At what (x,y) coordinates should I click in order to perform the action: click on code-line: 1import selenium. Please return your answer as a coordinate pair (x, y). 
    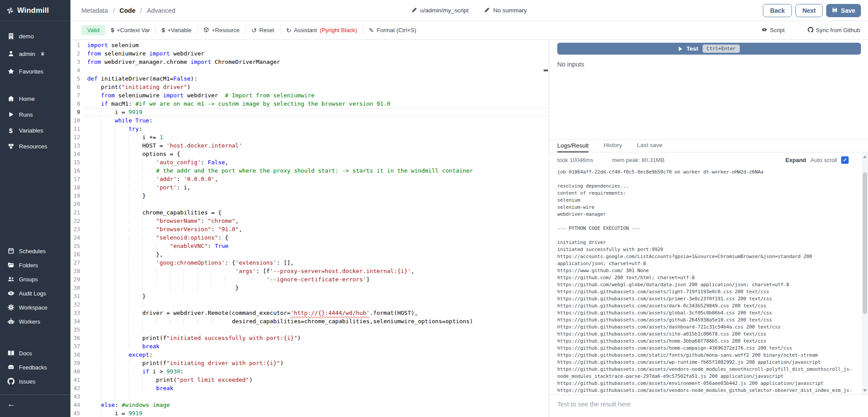
    Looking at the image, I should click on (310, 45).